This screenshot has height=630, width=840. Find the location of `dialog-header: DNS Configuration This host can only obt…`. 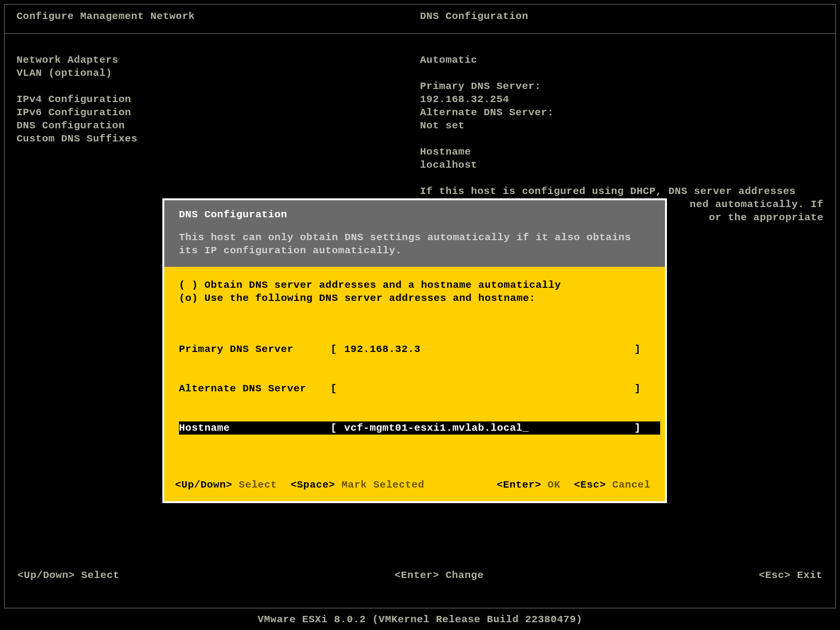

dialog-header: DNS Configuration This host can only obt… is located at coordinates (415, 233).